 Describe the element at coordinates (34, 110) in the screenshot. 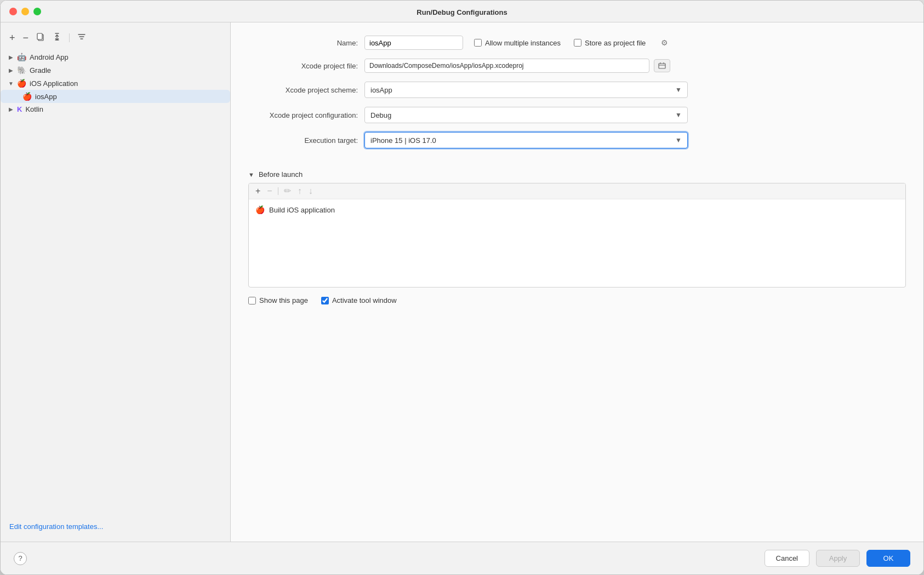

I see `kotlin-label: Kotlin` at that location.